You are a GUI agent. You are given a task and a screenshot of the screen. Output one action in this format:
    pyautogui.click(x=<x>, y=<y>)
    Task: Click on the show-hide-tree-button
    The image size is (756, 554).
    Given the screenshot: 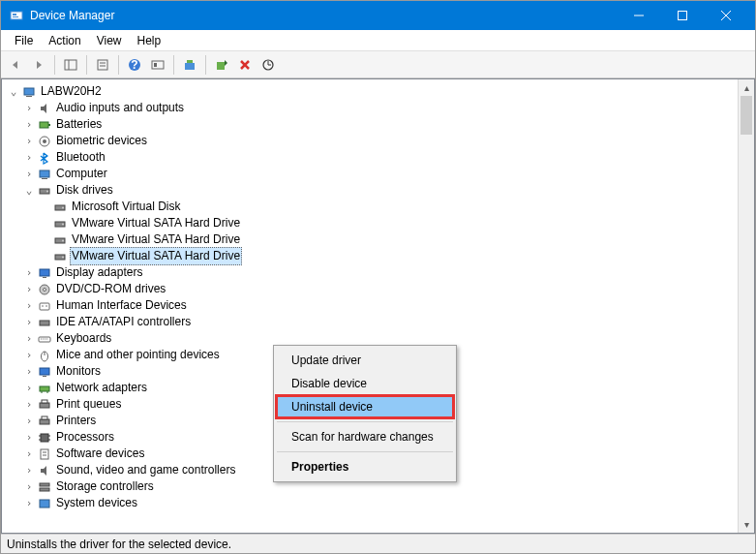 What is the action you would take?
    pyautogui.click(x=71, y=65)
    